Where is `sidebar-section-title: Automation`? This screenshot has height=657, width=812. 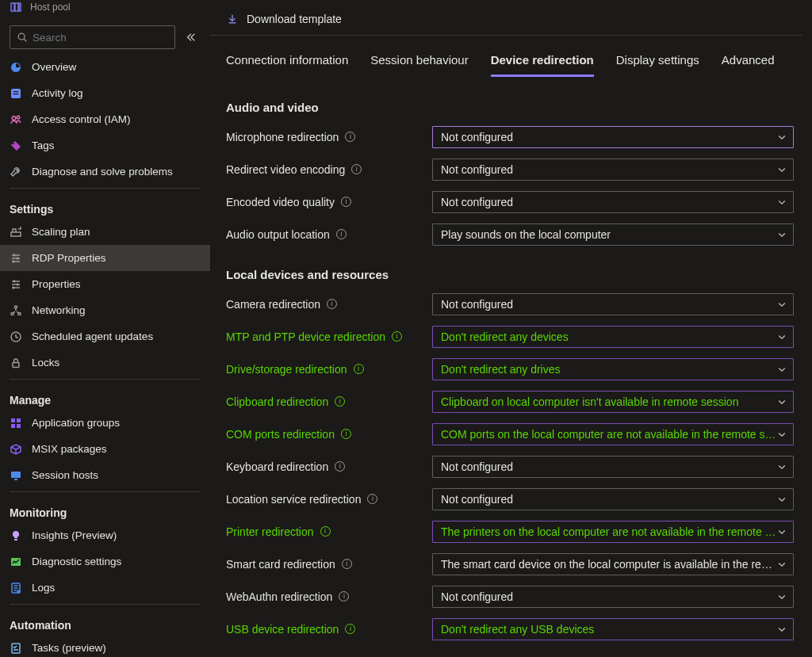
sidebar-section-title: Automation is located at coordinates (105, 621).